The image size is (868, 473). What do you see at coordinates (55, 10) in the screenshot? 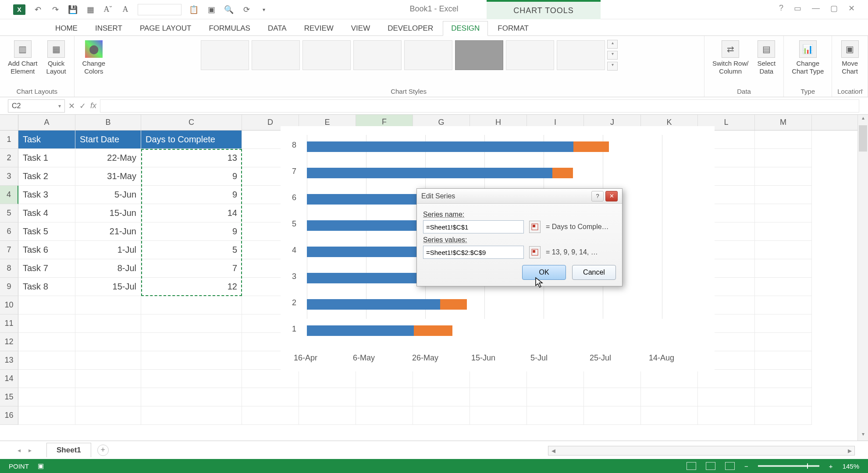
I see `redo-icon: ↷` at bounding box center [55, 10].